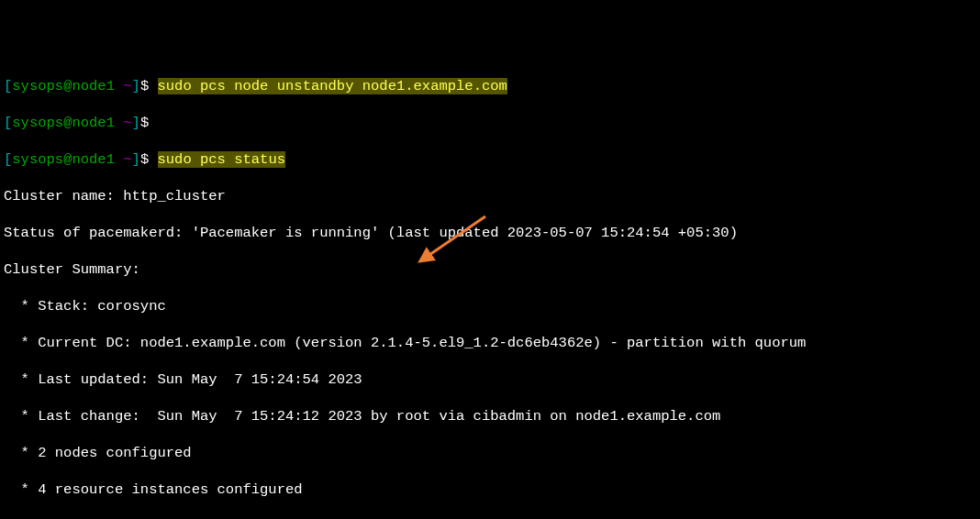  I want to click on out-current-dc: * Current DC: node1.example.com (version…, so click(490, 343).